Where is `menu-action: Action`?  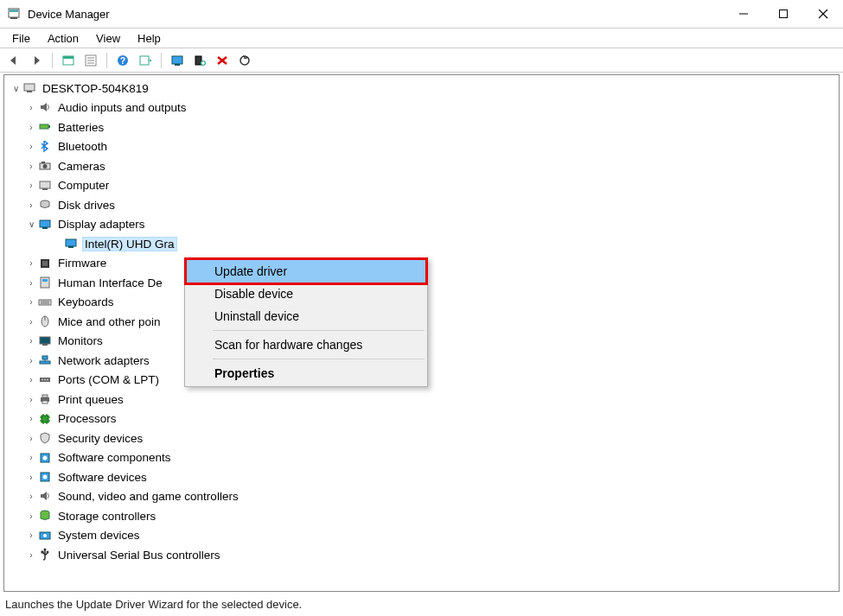
menu-action: Action is located at coordinates (63, 38).